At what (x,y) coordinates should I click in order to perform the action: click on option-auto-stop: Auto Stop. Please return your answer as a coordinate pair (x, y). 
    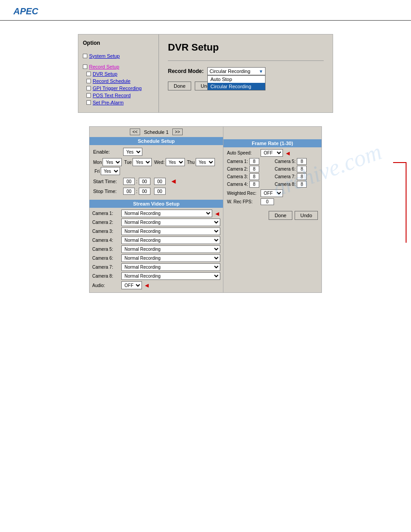
    Looking at the image, I should click on (236, 79).